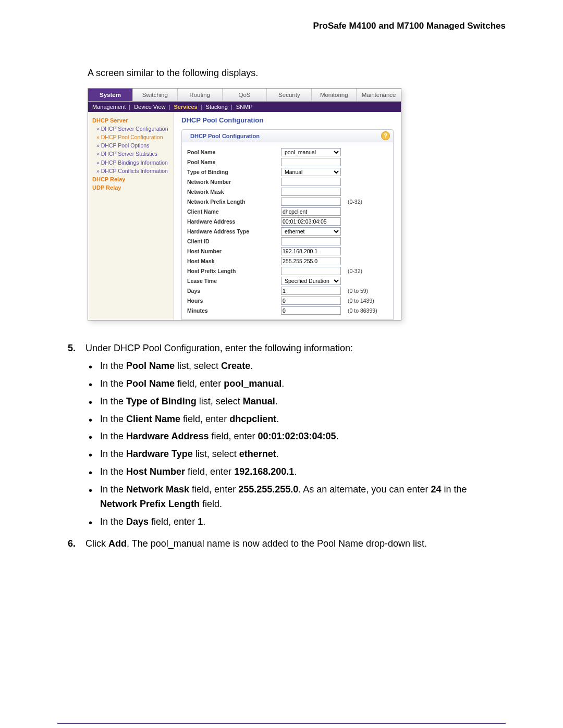 Image resolution: width=563 pixels, height=728 pixels. What do you see at coordinates (282, 723) in the screenshot?
I see `footer-rule` at bounding box center [282, 723].